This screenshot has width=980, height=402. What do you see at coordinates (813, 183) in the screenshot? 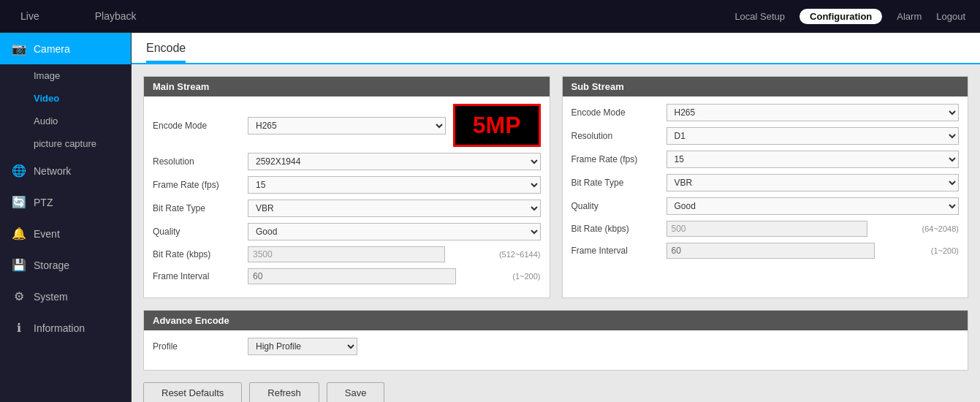
I see `sub-bit-rate-type-control: VBR CBR` at bounding box center [813, 183].